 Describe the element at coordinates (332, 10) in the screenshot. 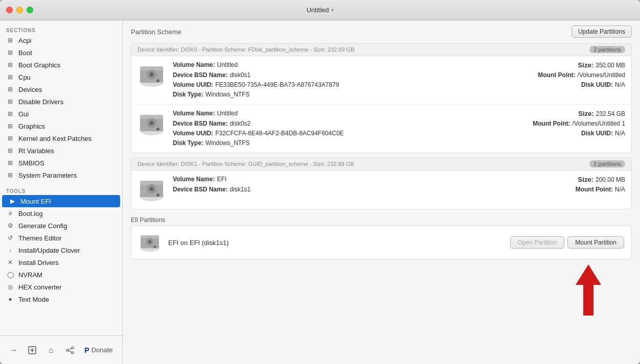

I see `title-chevron-icon: ▾` at that location.